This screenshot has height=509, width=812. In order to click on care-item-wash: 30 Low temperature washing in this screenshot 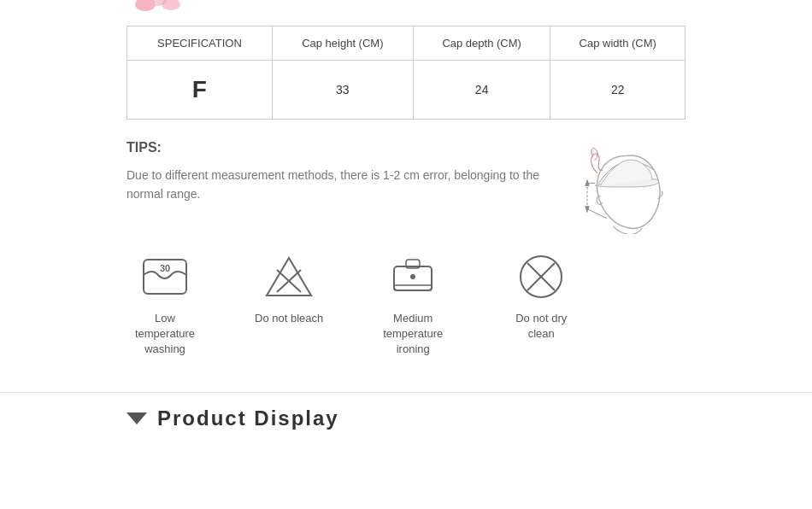, I will do `click(165, 304)`.